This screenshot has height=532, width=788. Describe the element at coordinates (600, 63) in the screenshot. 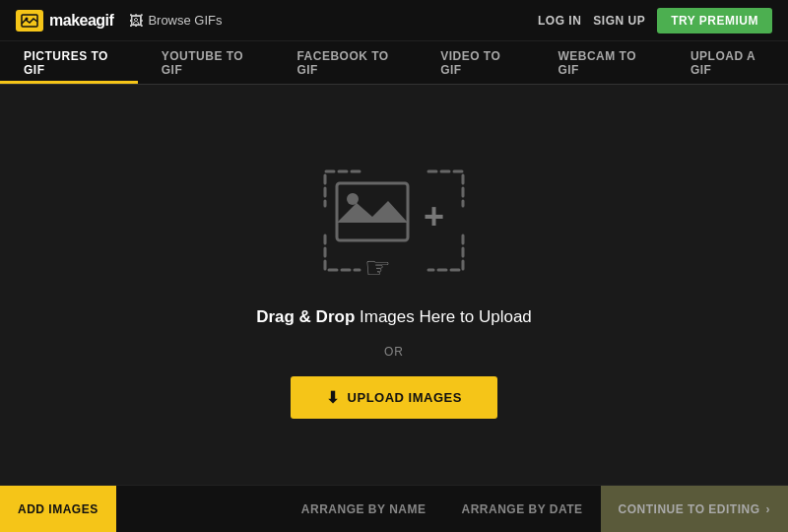

I see `tab-webcam-to-gif: WEBCAM TO GIF` at that location.